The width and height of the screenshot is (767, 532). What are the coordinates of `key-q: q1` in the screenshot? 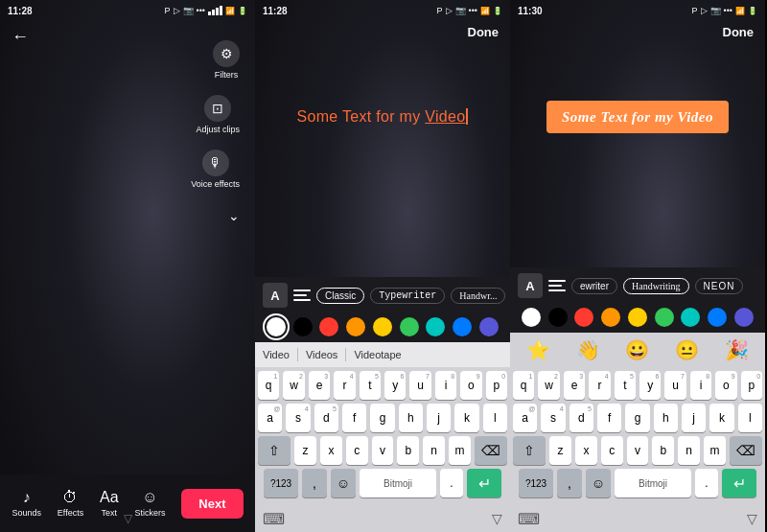 It's located at (268, 385).